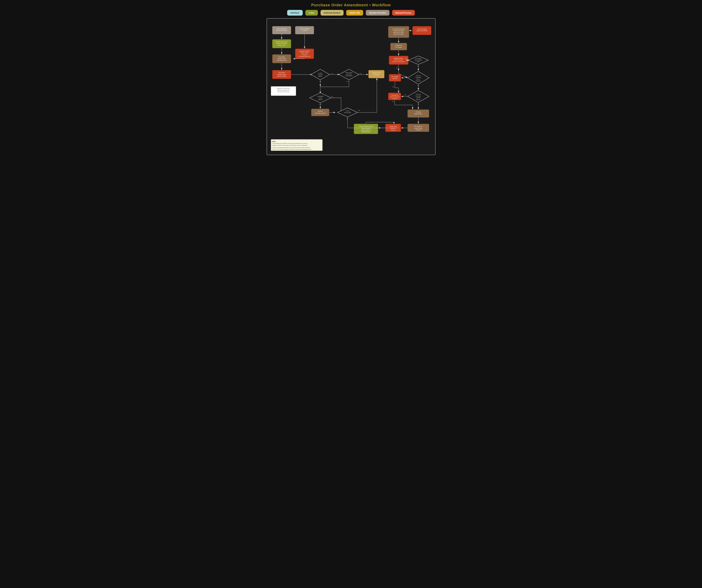  I want to click on svg-text: alien or, so click(418, 79).